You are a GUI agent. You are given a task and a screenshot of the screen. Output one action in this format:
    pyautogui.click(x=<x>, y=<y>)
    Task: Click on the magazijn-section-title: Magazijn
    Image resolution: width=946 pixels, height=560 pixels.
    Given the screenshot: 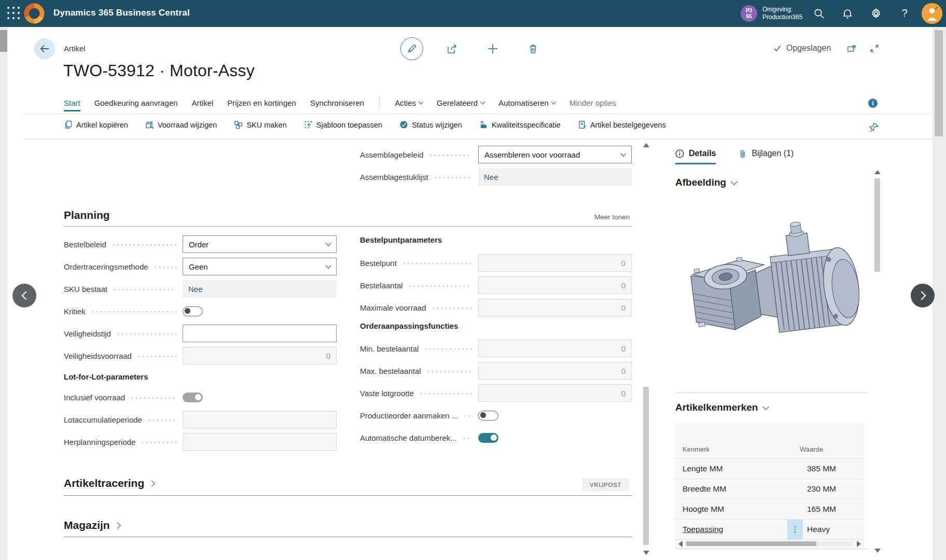 What is the action you would take?
    pyautogui.click(x=92, y=525)
    